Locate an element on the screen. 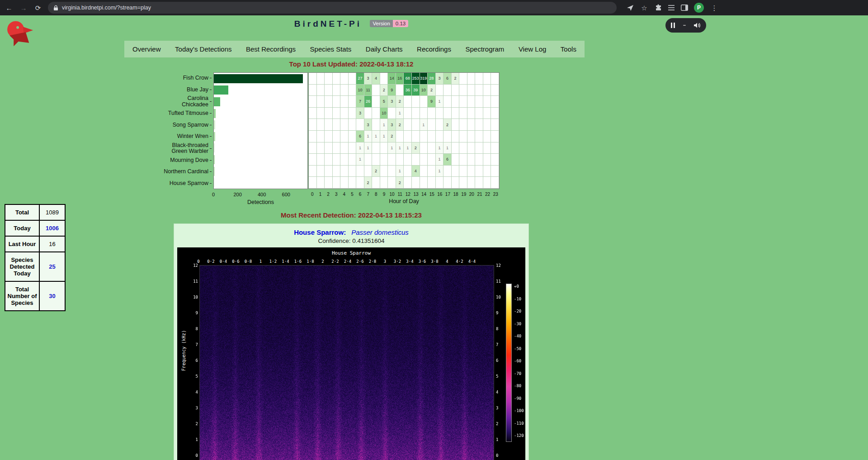 This screenshot has height=460, width=868. bookmark-star-icon: ☆ is located at coordinates (644, 8).